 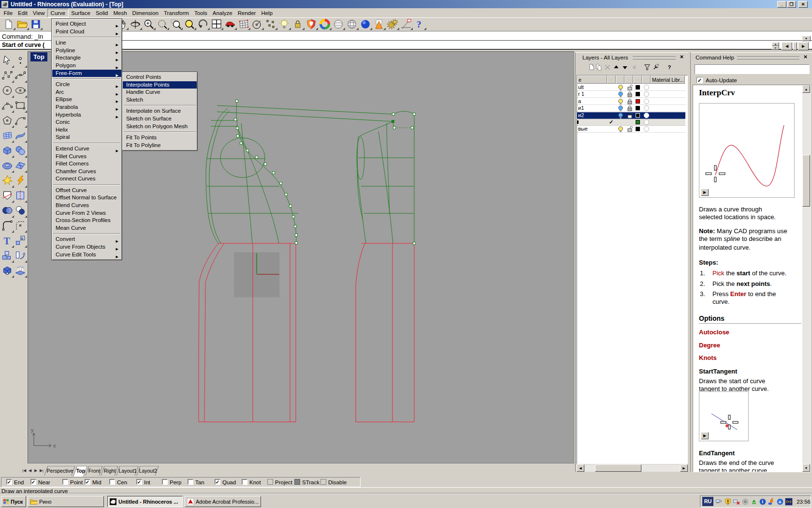 What do you see at coordinates (298, 24) in the screenshot?
I see `lock-icon` at bounding box center [298, 24].